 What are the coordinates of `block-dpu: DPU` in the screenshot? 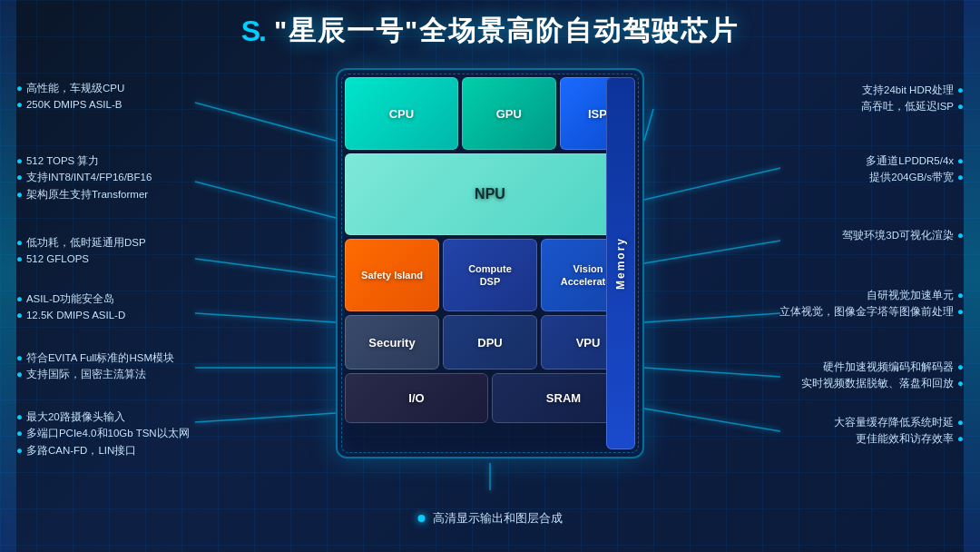 It's located at (490, 342).